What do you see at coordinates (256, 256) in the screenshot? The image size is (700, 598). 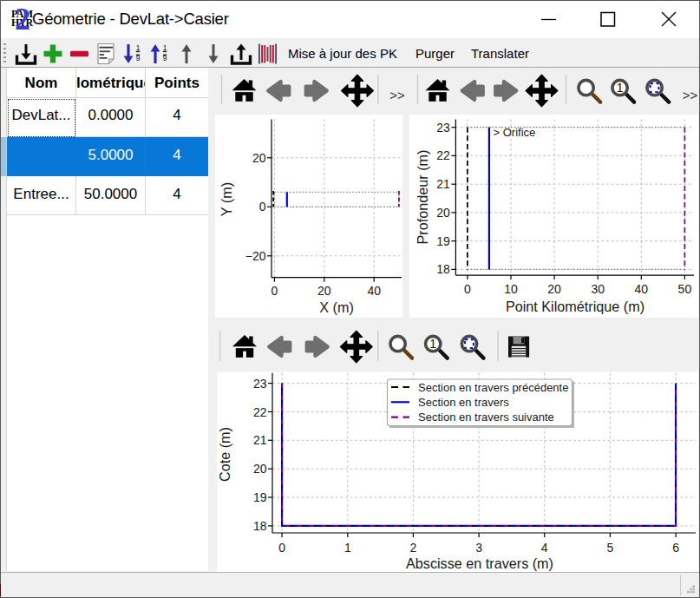 I see `svg-text: −20` at bounding box center [256, 256].